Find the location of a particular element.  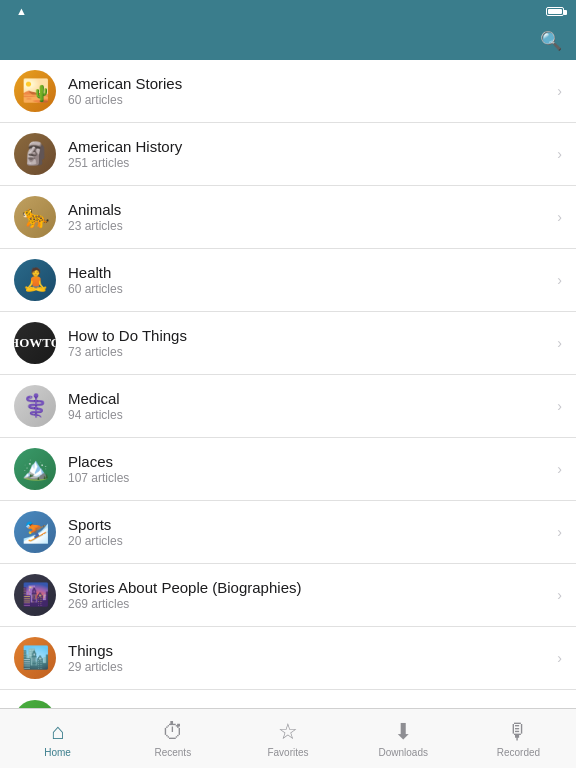

tab-label-home: Home is located at coordinates (58, 752).